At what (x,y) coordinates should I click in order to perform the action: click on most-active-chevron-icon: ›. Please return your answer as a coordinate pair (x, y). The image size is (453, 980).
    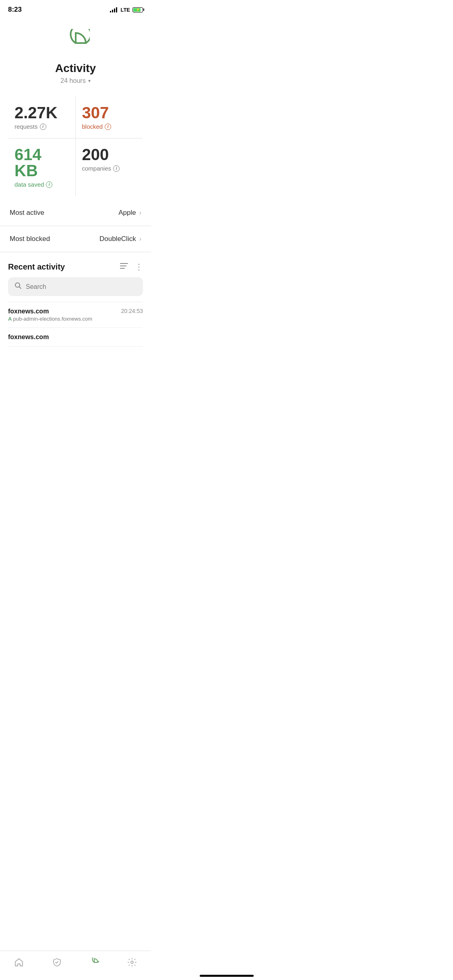
    Looking at the image, I should click on (140, 213).